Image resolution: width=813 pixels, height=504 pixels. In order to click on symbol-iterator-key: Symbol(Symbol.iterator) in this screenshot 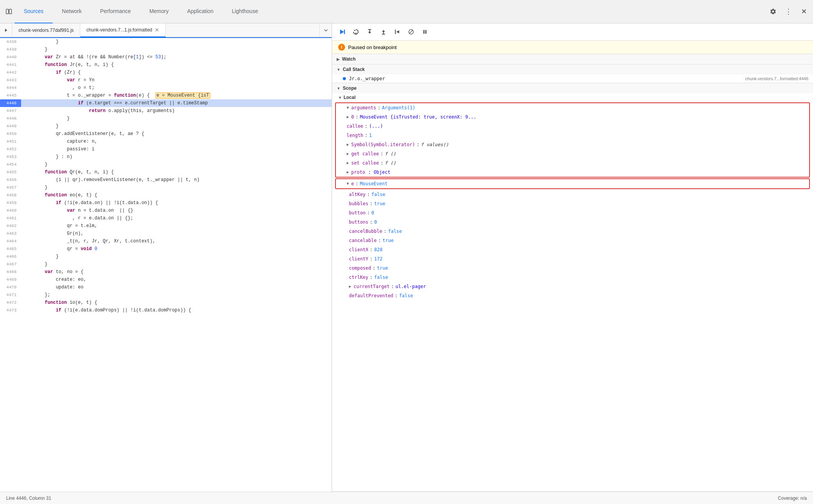, I will do `click(383, 145)`.